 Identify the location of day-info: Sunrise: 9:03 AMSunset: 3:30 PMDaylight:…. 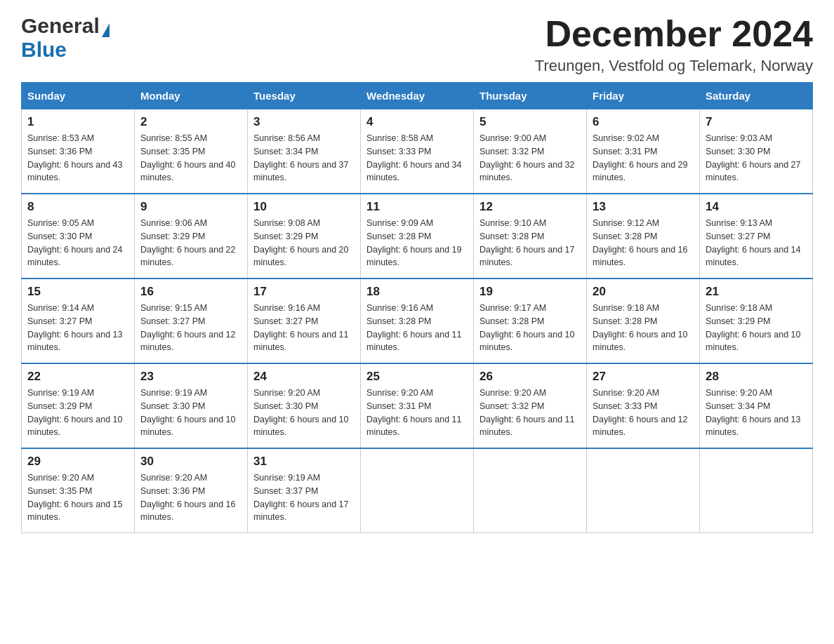
(756, 159).